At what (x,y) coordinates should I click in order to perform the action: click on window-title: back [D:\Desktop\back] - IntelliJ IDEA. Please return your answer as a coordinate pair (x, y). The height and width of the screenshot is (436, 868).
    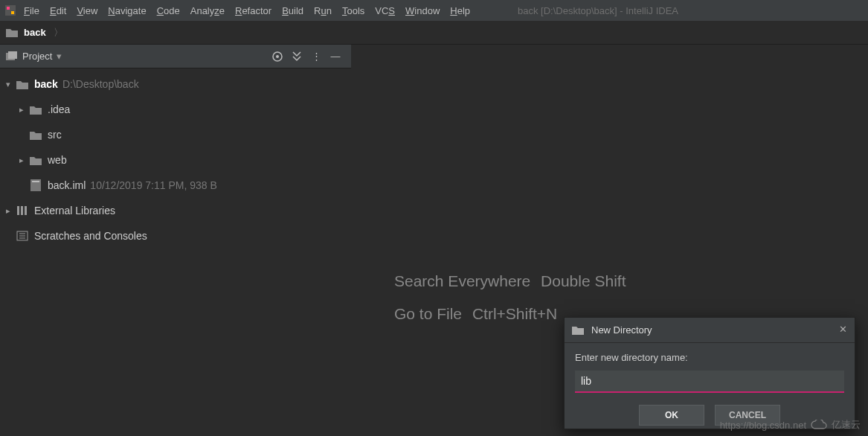
    Looking at the image, I should click on (598, 10).